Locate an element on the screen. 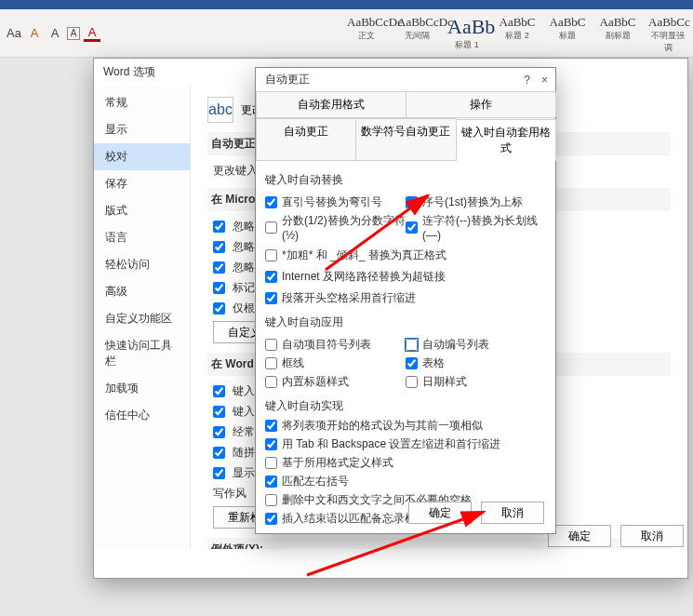 The height and width of the screenshot is (616, 693). sidebar-item-7: 高级 is located at coordinates (141, 292).